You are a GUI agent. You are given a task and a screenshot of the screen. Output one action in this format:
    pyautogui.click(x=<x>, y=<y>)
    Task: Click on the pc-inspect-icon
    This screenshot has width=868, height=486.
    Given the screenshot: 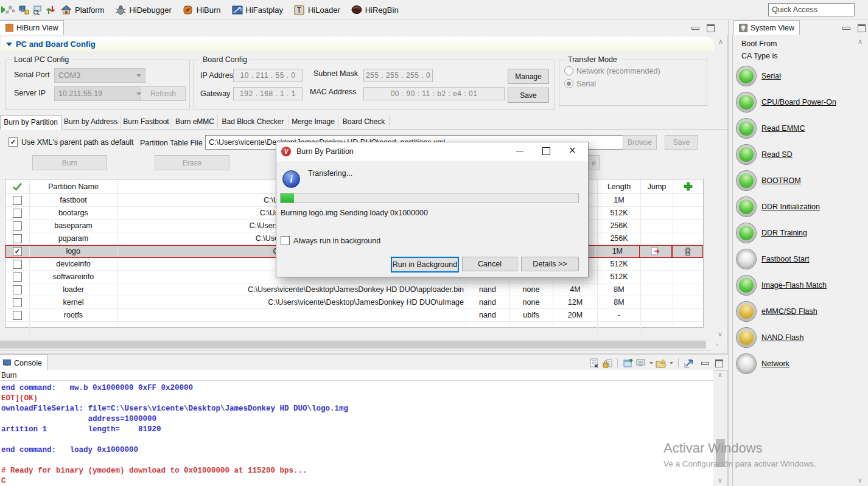 What is the action you would take?
    pyautogui.click(x=37, y=10)
    